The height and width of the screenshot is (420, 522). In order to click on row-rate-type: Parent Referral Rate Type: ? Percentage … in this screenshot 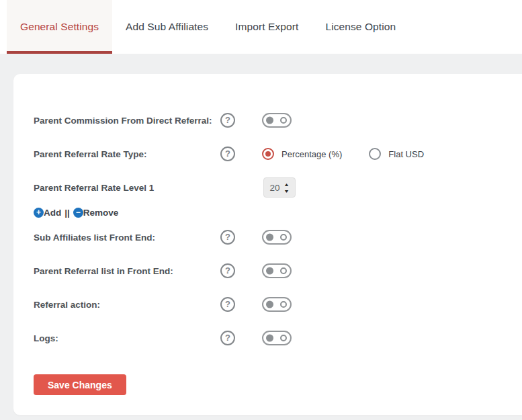, I will do `click(265, 154)`.